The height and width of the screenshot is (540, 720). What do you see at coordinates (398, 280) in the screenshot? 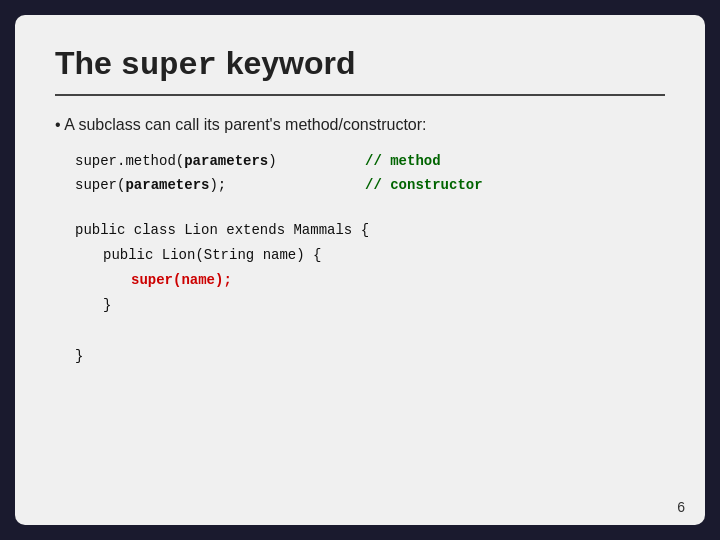
I see `code-line-3: super(name);` at bounding box center [398, 280].